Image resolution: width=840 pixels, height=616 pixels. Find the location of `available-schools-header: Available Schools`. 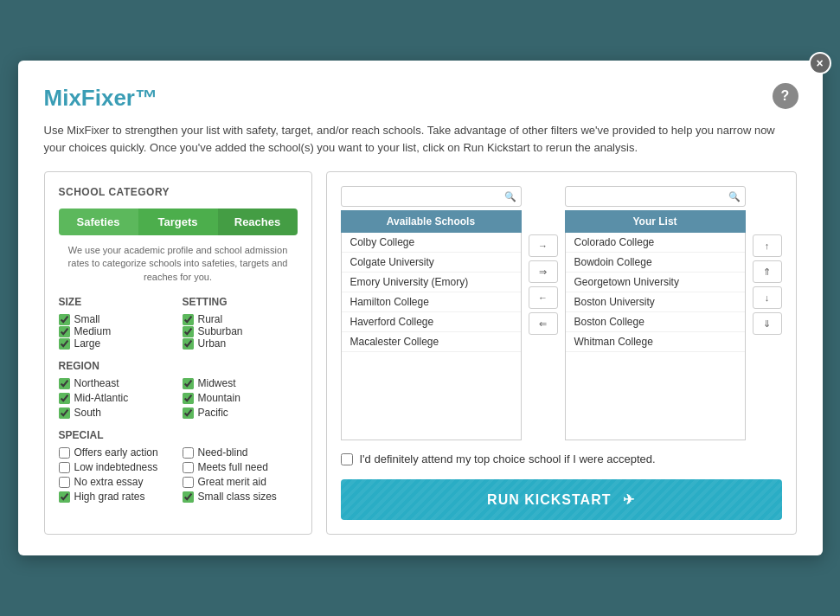

available-schools-header: Available Schools is located at coordinates (431, 221).